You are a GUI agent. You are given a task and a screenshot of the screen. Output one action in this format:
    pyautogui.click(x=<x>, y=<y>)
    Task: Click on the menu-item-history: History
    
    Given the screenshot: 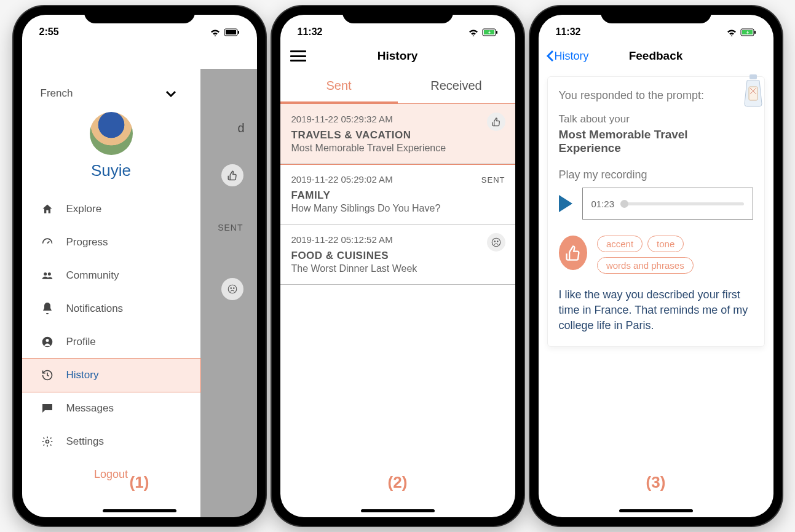 What is the action you would take?
    pyautogui.click(x=111, y=375)
    